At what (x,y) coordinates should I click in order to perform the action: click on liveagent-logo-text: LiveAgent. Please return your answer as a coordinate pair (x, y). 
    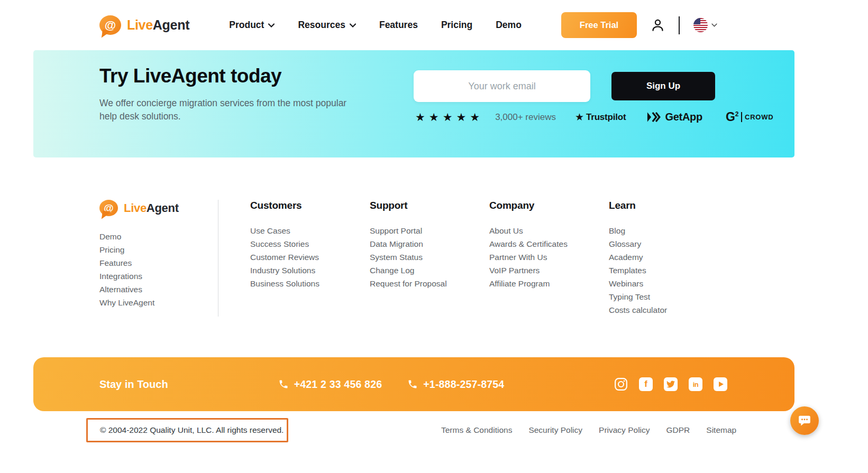
    Looking at the image, I should click on (158, 25).